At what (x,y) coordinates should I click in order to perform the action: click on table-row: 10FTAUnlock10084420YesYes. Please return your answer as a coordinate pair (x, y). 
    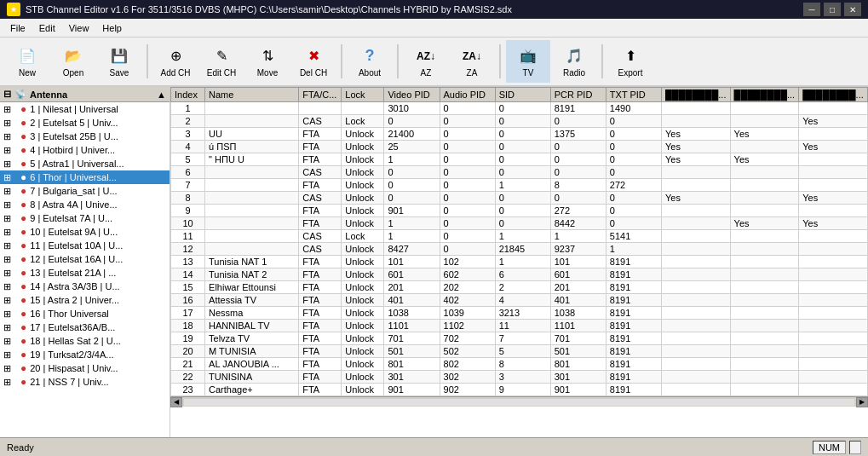
    Looking at the image, I should click on (520, 223).